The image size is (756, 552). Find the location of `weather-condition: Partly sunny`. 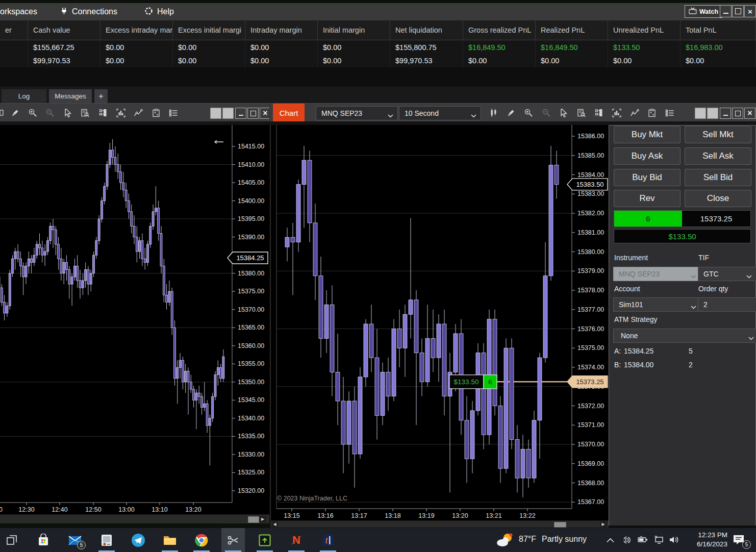

weather-condition: Partly sunny is located at coordinates (564, 539).